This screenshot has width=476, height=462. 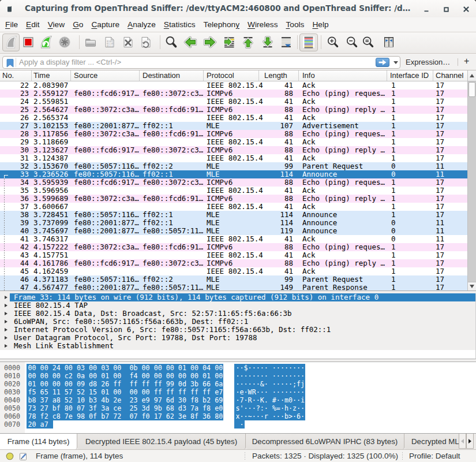 I want to click on column-header-time: Time, so click(x=42, y=76).